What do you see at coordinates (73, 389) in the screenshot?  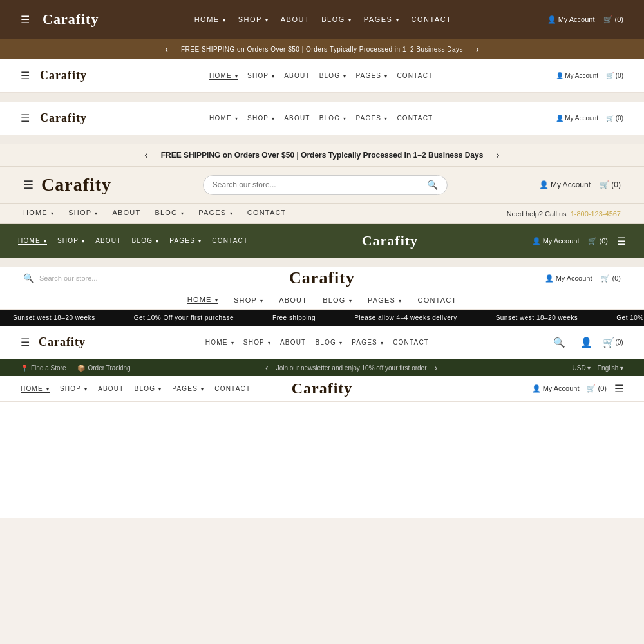 I see `nav-shop-v7: SHOP ▾` at bounding box center [73, 389].